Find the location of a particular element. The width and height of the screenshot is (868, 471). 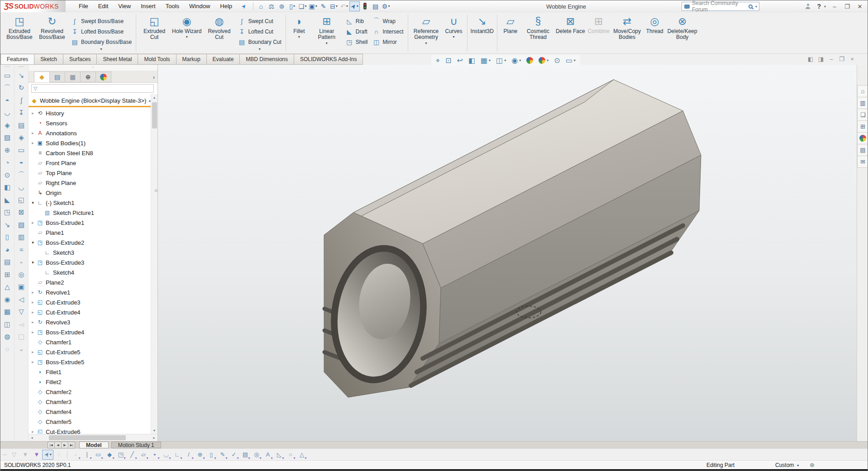

custom-properties-tab-button: ▤ is located at coordinates (863, 150).